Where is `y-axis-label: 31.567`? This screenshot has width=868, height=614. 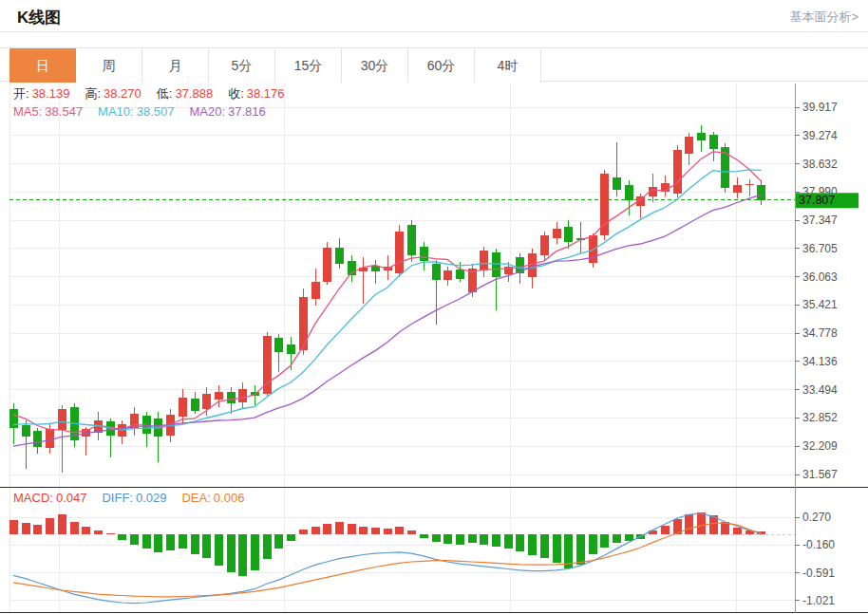 y-axis-label: 31.567 is located at coordinates (821, 474).